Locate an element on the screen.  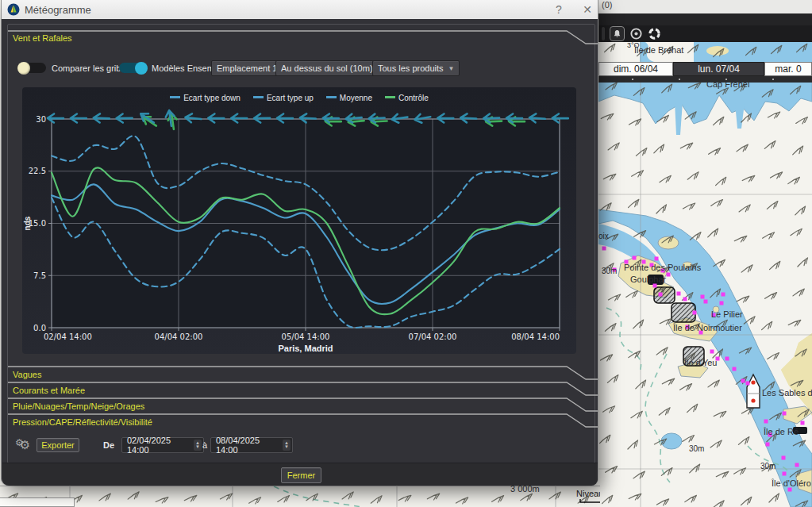
map-label: Île d'Yeu is located at coordinates (700, 363).